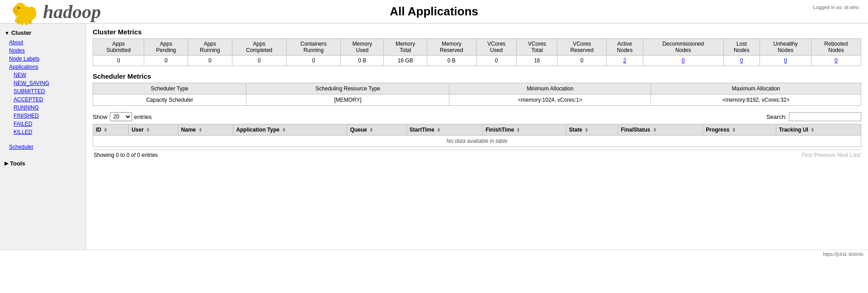  I want to click on val-lost-nodes: 0, so click(741, 61).